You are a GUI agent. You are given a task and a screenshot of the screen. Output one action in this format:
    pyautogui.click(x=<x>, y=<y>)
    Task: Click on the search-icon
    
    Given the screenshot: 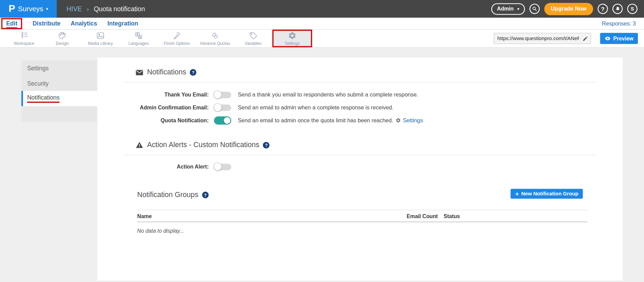 What is the action you would take?
    pyautogui.click(x=535, y=9)
    